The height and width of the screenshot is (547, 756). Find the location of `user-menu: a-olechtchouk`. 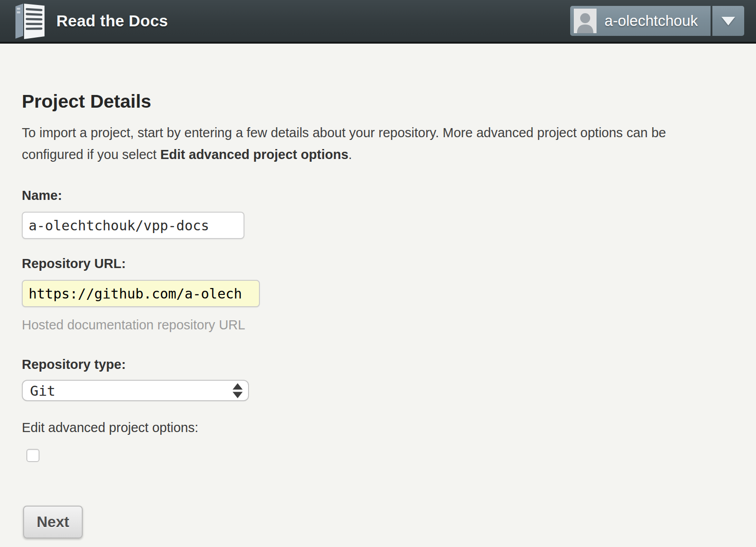

user-menu: a-olechtchouk is located at coordinates (657, 21).